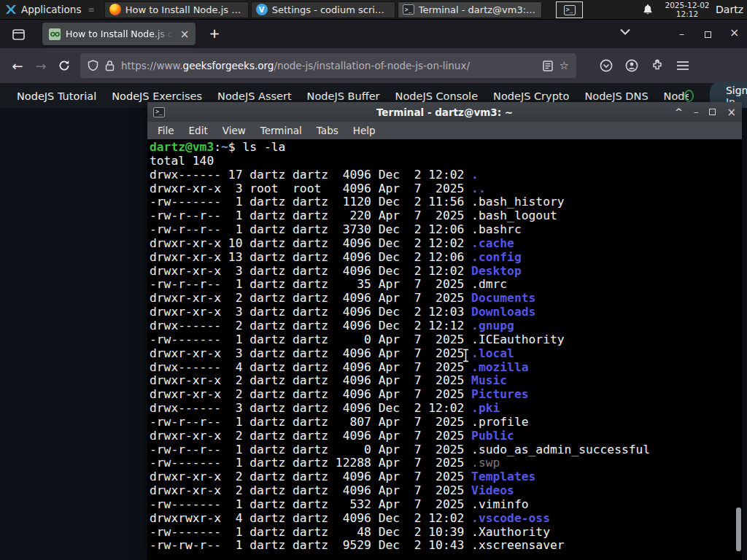 The height and width of the screenshot is (560, 747). Describe the element at coordinates (657, 66) in the screenshot. I see `extensions-puzzle-icon` at that location.